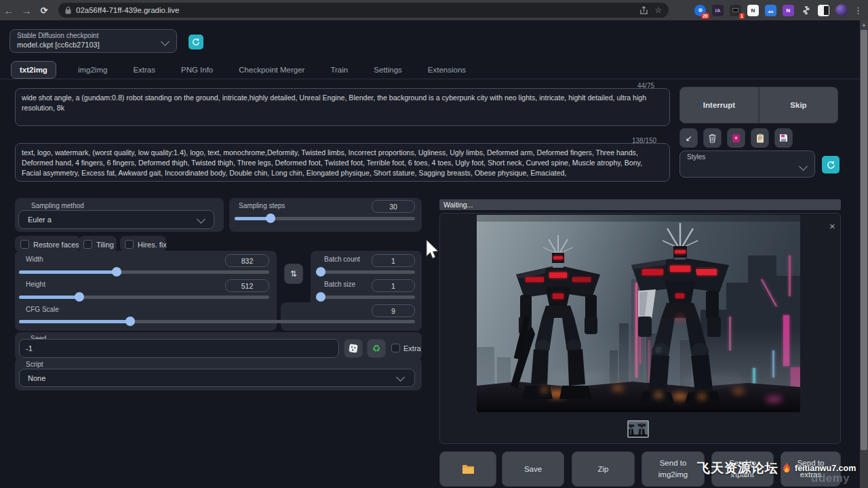  I want to click on script-value: None, so click(37, 378).